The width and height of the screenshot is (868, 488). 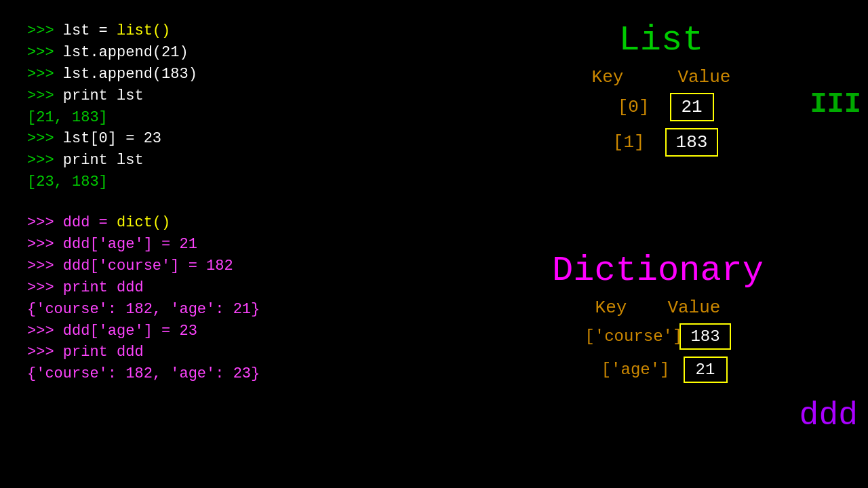 What do you see at coordinates (629, 370) in the screenshot?
I see `dict-key-1: ['age']` at bounding box center [629, 370].